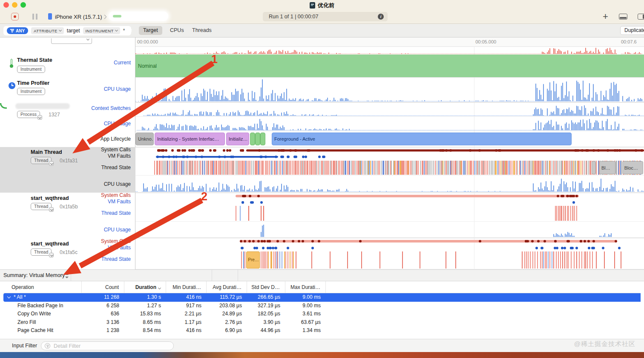 The height and width of the screenshot is (358, 644). I want to click on truncated-dropdown, so click(72, 41).